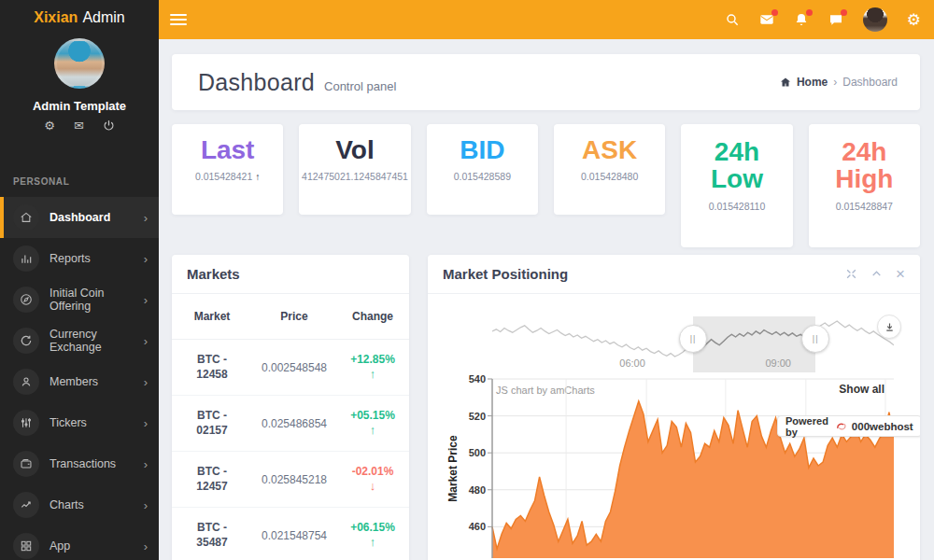  Describe the element at coordinates (97, 382) in the screenshot. I see `sidebar-item-label: Members` at that location.